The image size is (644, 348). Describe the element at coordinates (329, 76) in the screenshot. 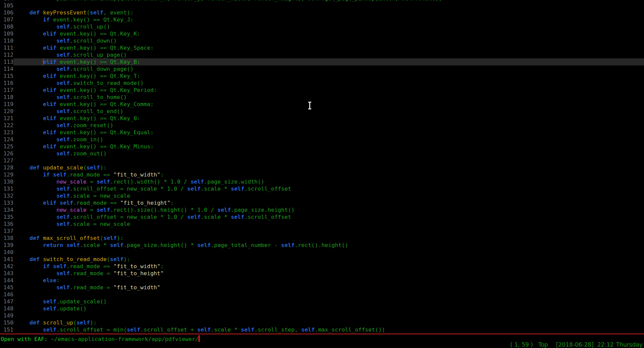

I see `code-text: elif event.key() == Qt.Key_T:` at that location.